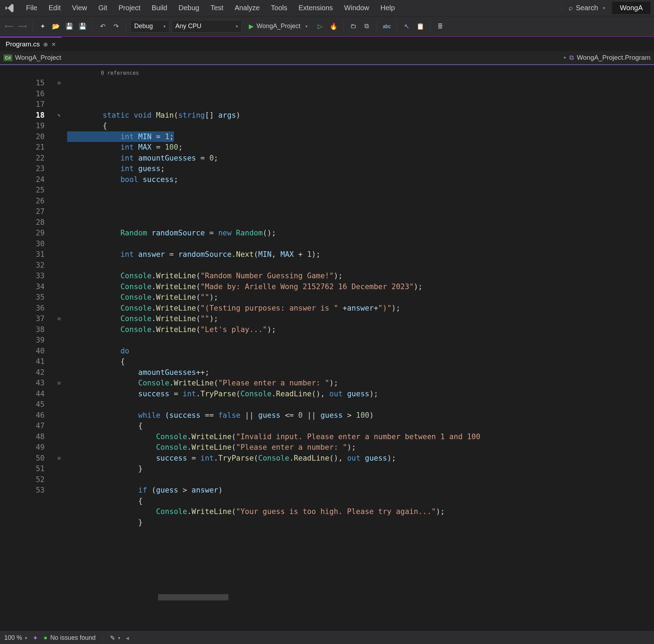 The width and height of the screenshot is (654, 644). Describe the element at coordinates (70, 638) in the screenshot. I see `error-list-summary: ● No issues found` at that location.